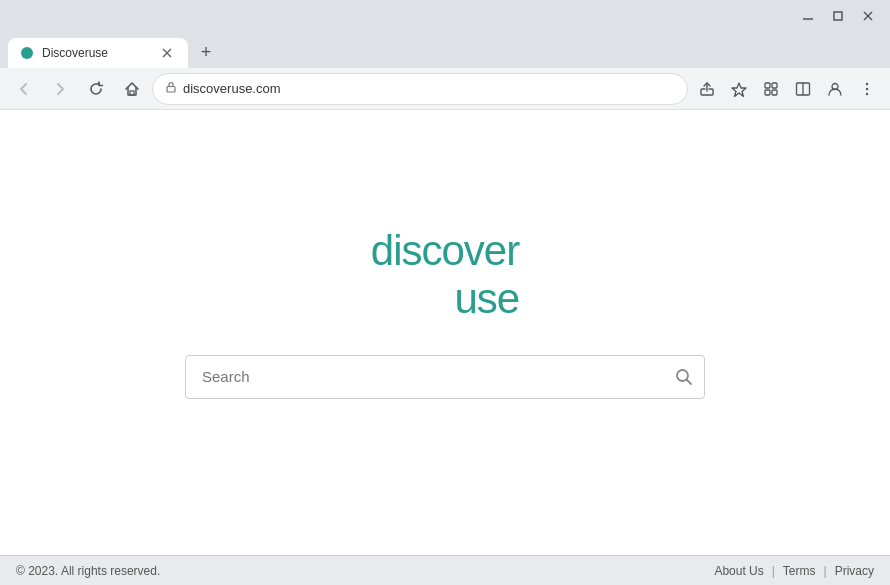 The image size is (890, 585). Describe the element at coordinates (808, 16) in the screenshot. I see `minimize-button` at that location.